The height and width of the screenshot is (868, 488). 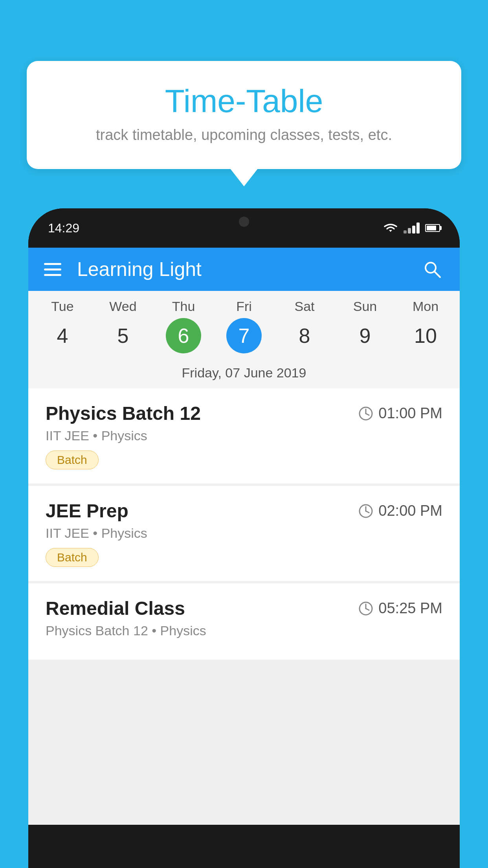 What do you see at coordinates (62, 336) in the screenshot?
I see `day-number: 4` at bounding box center [62, 336].